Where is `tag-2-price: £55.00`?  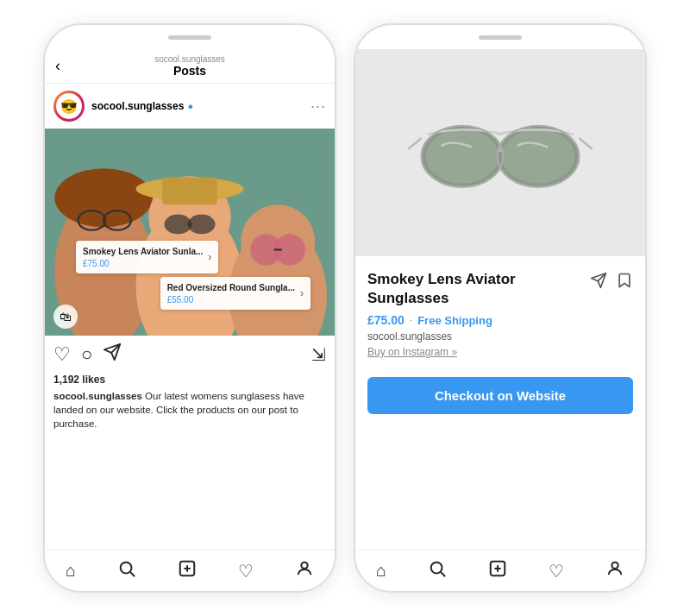
tag-2-price: £55.00 is located at coordinates (231, 300).